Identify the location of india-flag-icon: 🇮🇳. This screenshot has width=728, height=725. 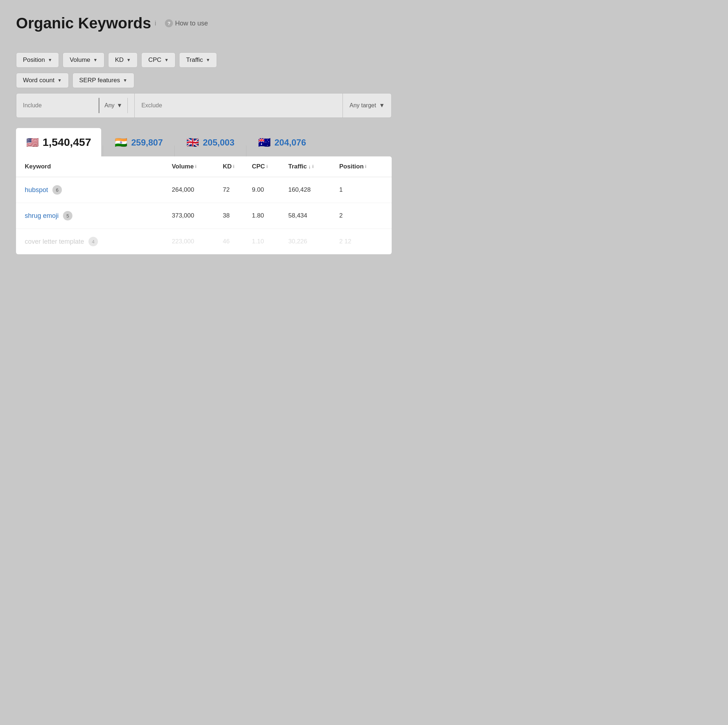
(121, 142).